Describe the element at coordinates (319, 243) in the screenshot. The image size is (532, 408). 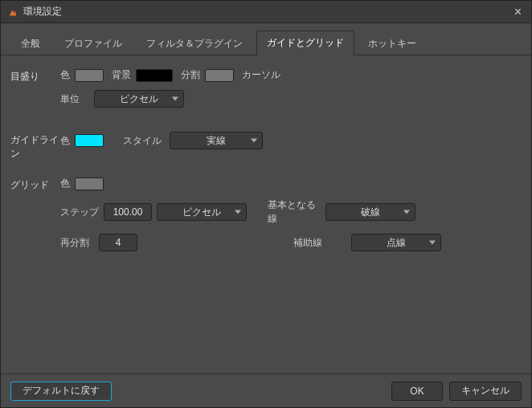
I see `label-subline: 補助線` at that location.